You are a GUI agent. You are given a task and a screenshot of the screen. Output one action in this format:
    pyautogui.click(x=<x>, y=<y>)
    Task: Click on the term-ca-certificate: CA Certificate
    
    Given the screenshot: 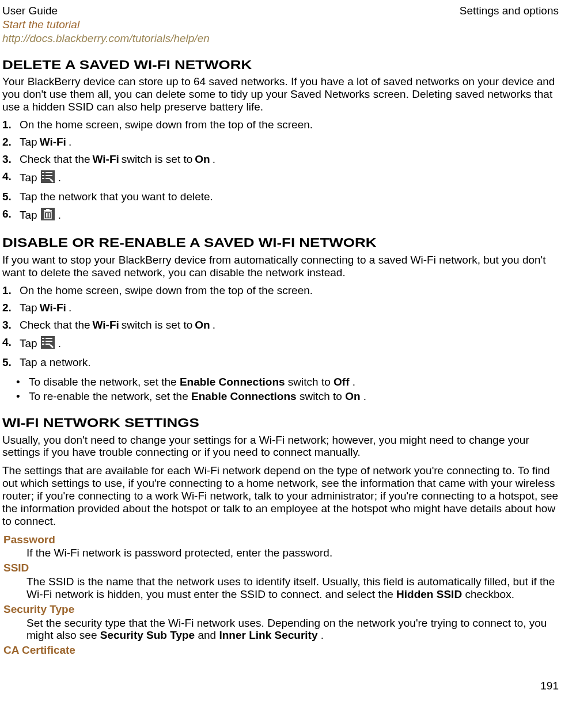 What is the action you would take?
    pyautogui.click(x=281, y=650)
    